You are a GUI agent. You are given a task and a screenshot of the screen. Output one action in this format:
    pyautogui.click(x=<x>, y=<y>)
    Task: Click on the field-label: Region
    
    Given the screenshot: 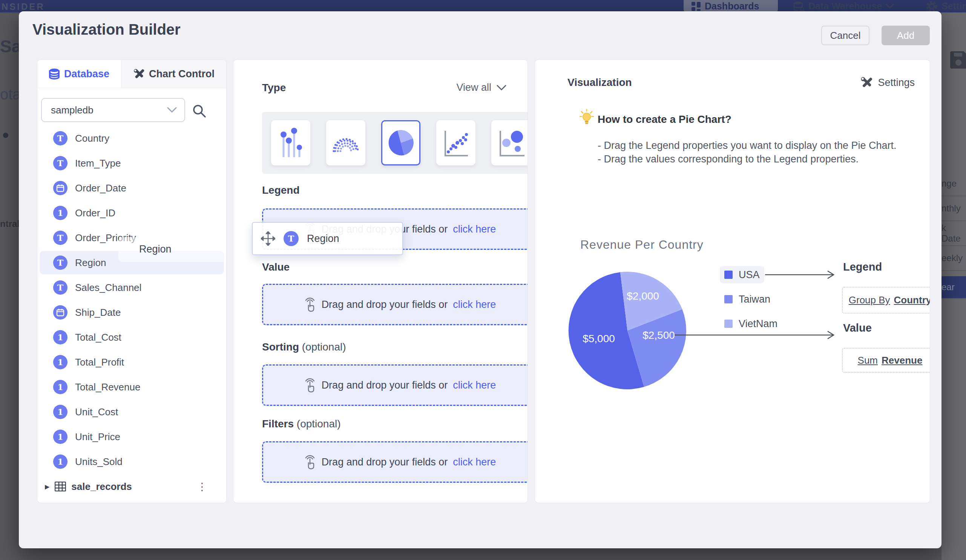 What is the action you would take?
    pyautogui.click(x=90, y=263)
    